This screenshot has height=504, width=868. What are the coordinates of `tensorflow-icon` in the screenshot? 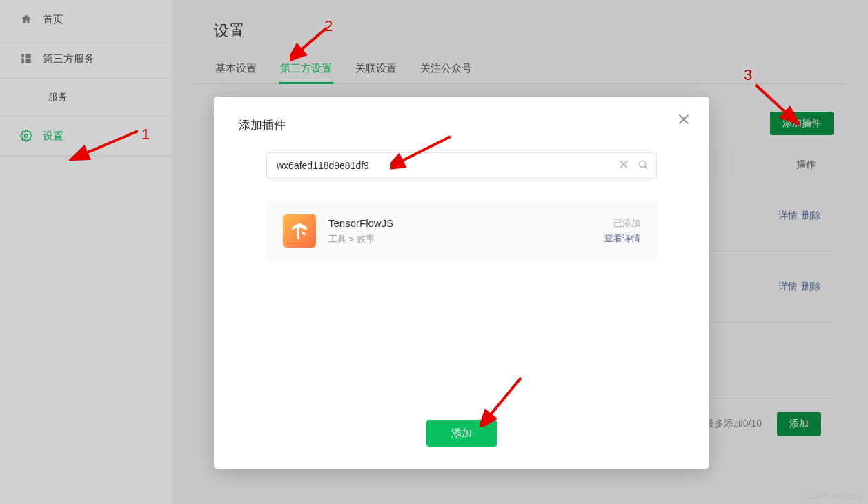 It's located at (299, 231).